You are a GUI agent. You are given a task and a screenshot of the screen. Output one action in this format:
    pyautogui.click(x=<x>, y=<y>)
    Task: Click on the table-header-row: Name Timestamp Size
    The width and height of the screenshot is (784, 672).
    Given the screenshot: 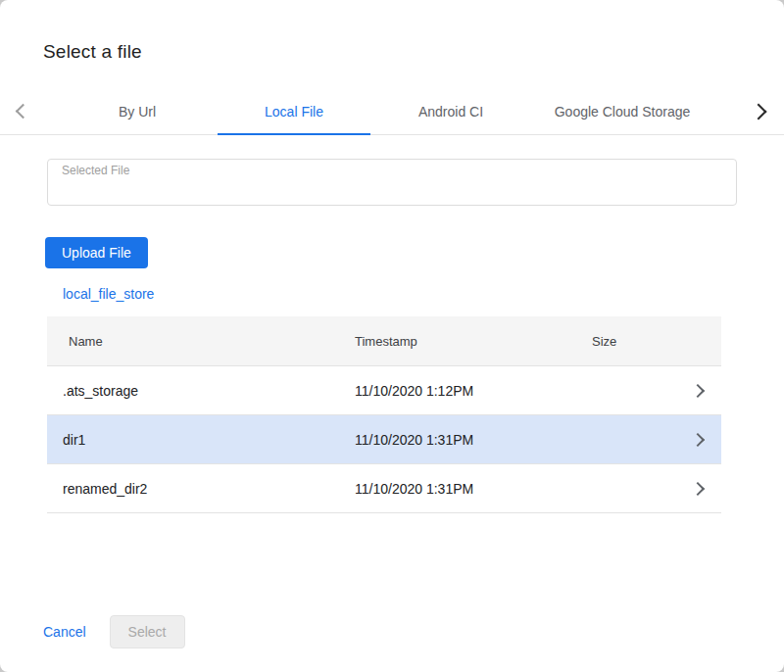 What is the action you would take?
    pyautogui.click(x=384, y=341)
    